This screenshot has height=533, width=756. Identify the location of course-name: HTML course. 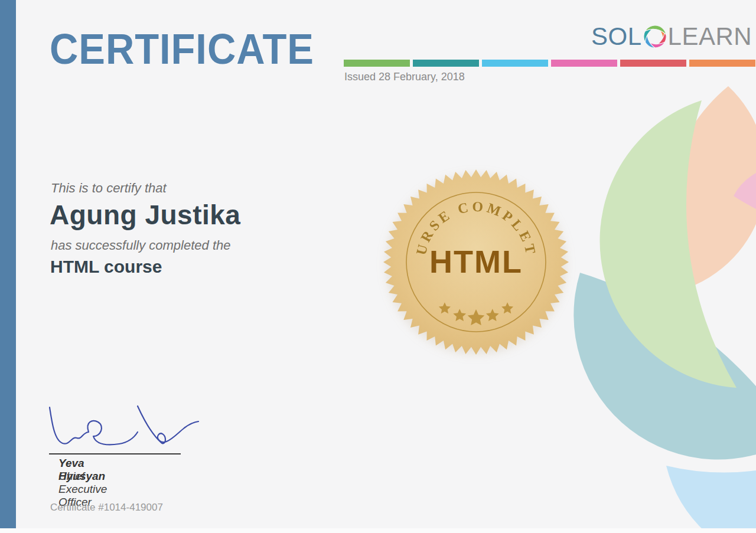
(106, 267).